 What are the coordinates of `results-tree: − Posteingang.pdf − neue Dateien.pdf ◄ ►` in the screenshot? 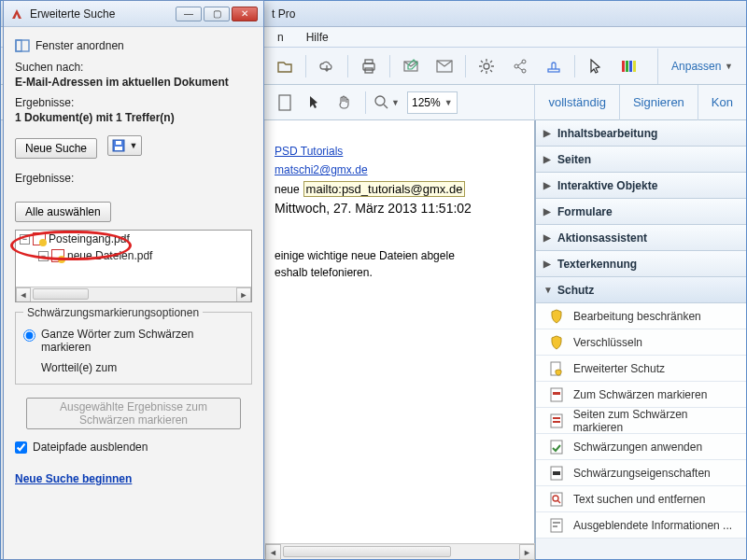 It's located at (134, 266).